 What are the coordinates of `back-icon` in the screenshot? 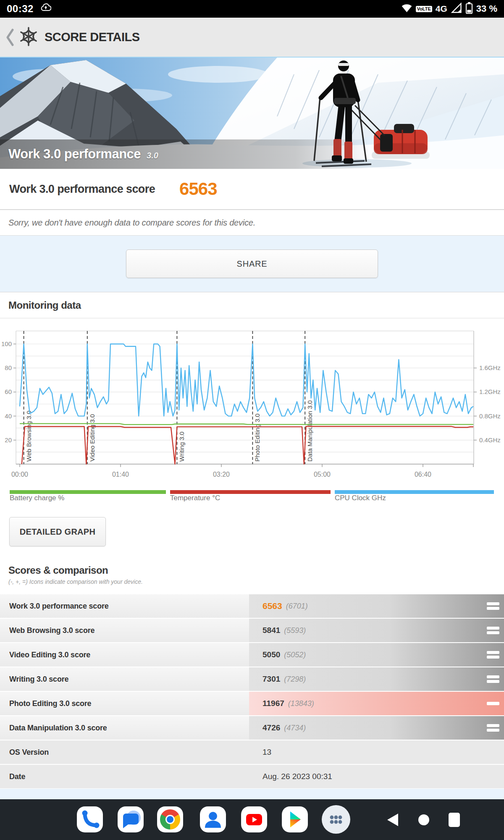 It's located at (393, 821).